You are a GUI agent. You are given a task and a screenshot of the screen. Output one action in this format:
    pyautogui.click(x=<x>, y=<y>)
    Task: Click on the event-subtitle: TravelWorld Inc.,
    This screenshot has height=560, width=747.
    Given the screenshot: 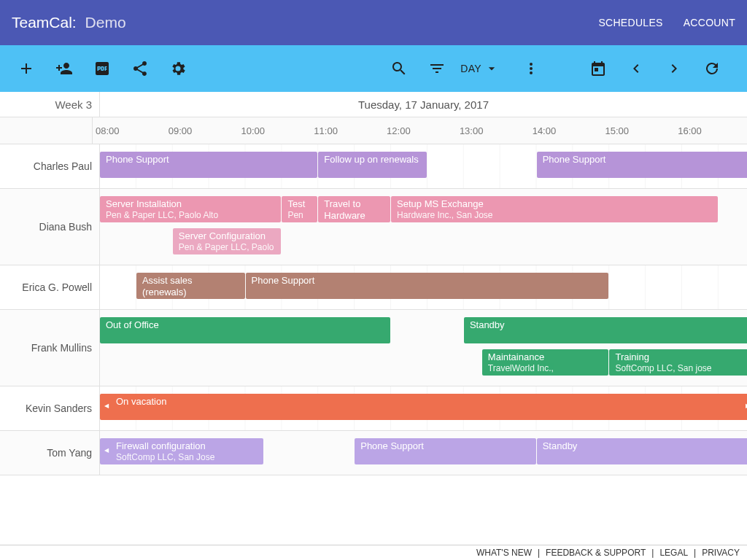 What is the action you would take?
    pyautogui.click(x=546, y=369)
    